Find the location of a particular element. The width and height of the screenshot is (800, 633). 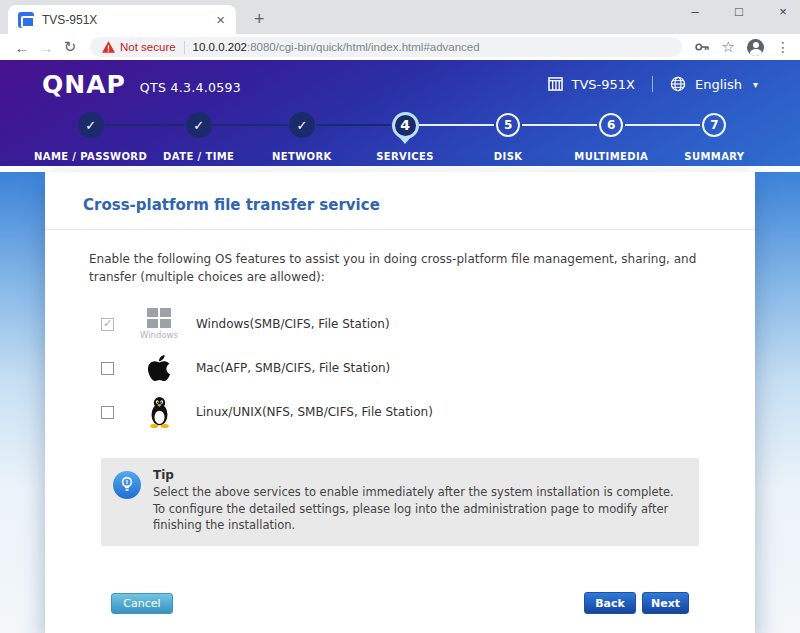

reload-button: ↻ is located at coordinates (70, 47).